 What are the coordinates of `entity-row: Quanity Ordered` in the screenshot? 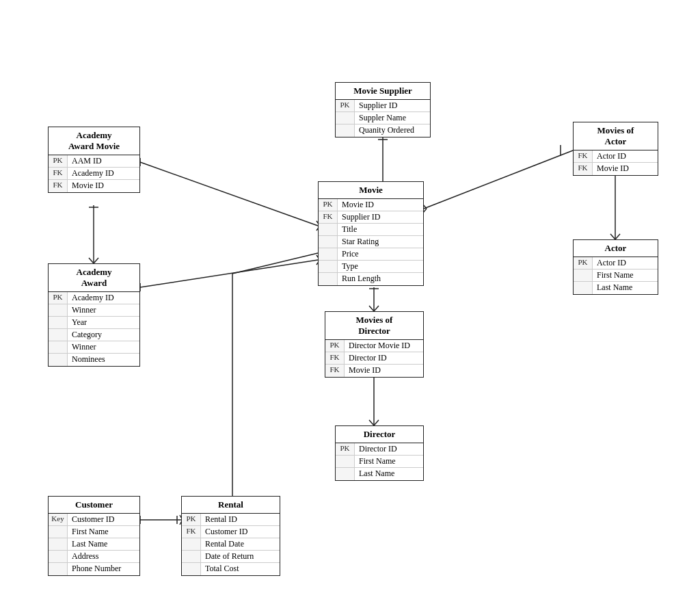 It's located at (383, 131).